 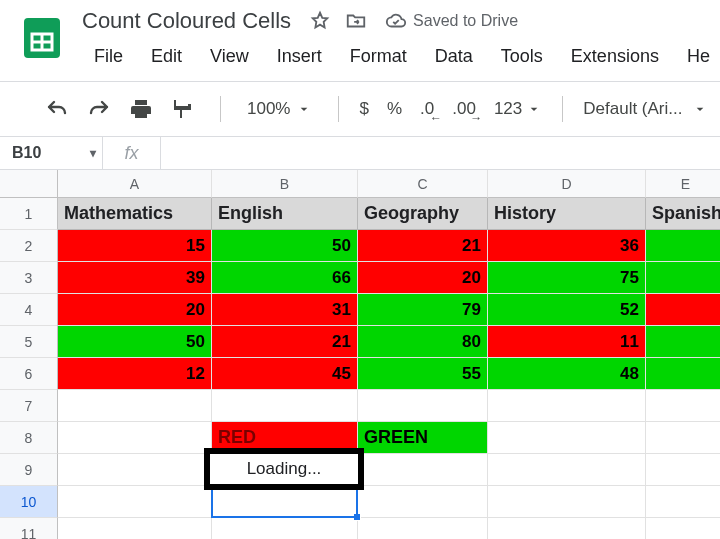 I want to click on row-header-10: 10, so click(x=29, y=502).